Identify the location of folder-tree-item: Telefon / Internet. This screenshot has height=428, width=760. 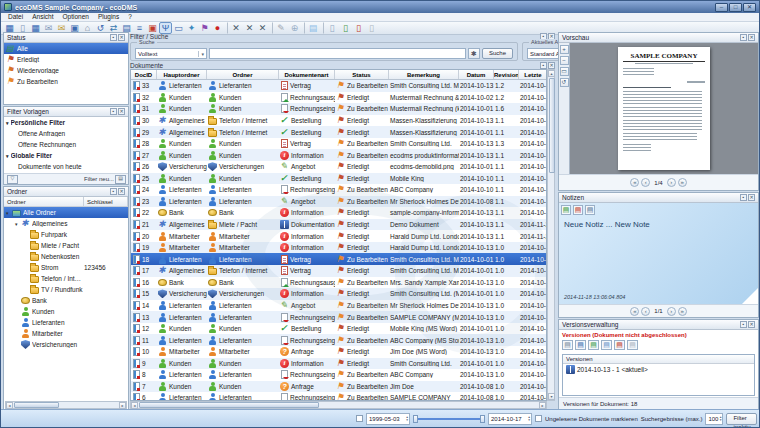
(66, 278).